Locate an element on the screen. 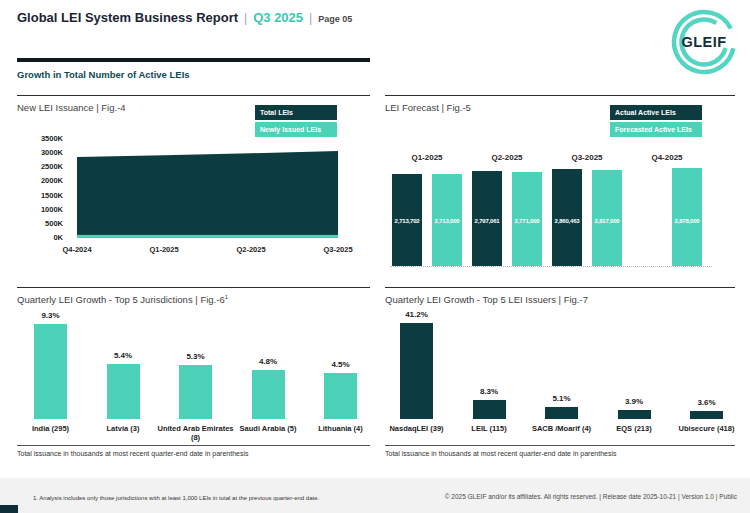 The height and width of the screenshot is (513, 750). gleif-logo-rings: GLEIF is located at coordinates (704, 42).